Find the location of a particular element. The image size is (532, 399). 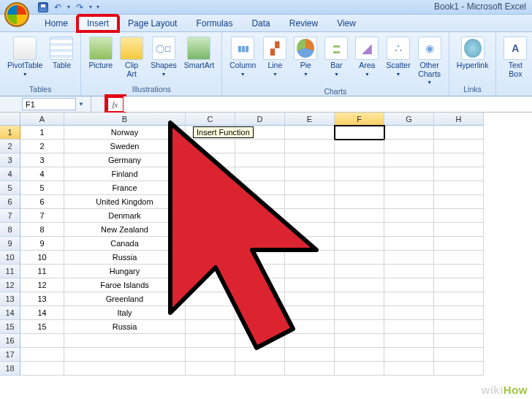

cell-B6: United Kingdom is located at coordinates (125, 202).